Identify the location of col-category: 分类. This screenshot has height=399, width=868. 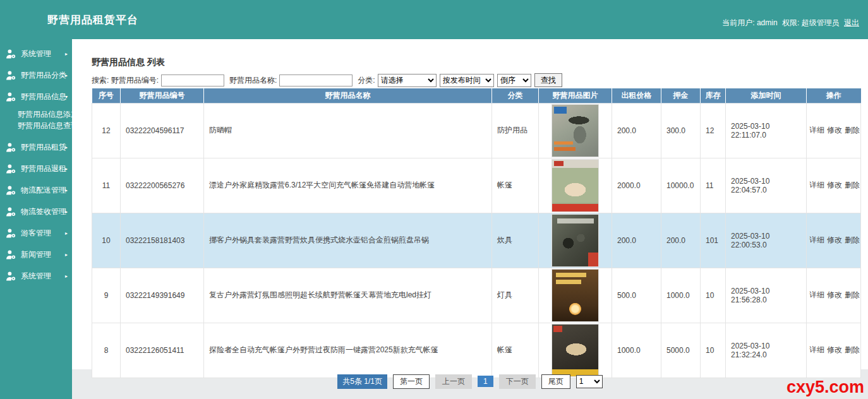
(515, 96).